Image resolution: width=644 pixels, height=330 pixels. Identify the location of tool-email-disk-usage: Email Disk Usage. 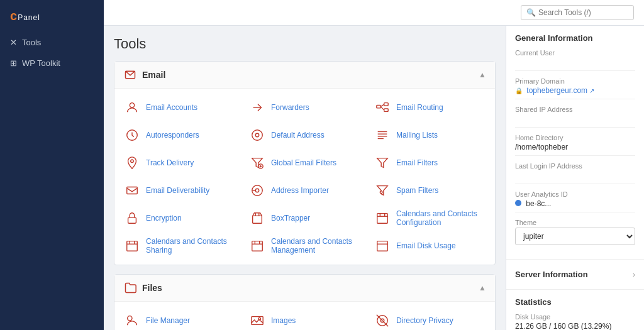
(430, 246).